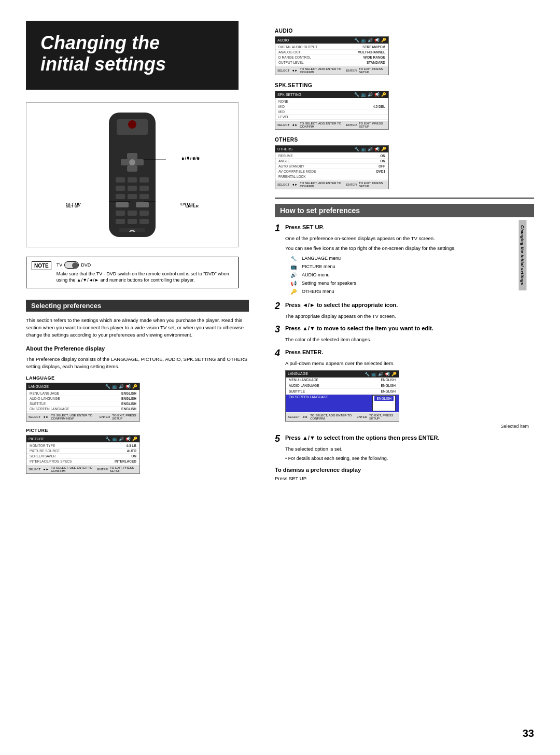  Describe the element at coordinates (410, 316) in the screenshot. I see `step-2-body: The appropriate display appears on the T…` at that location.